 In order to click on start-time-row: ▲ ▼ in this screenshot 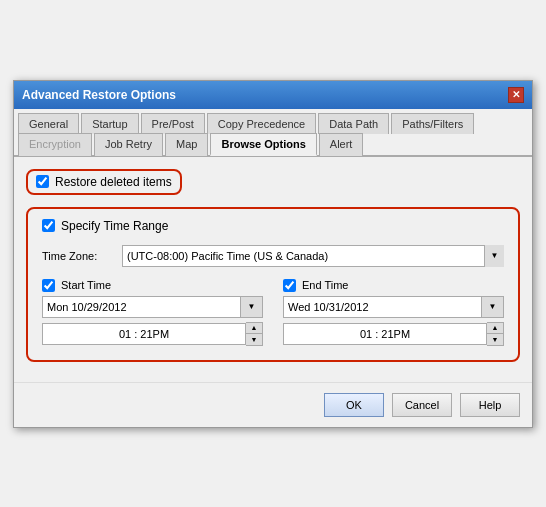, I will do `click(152, 334)`.